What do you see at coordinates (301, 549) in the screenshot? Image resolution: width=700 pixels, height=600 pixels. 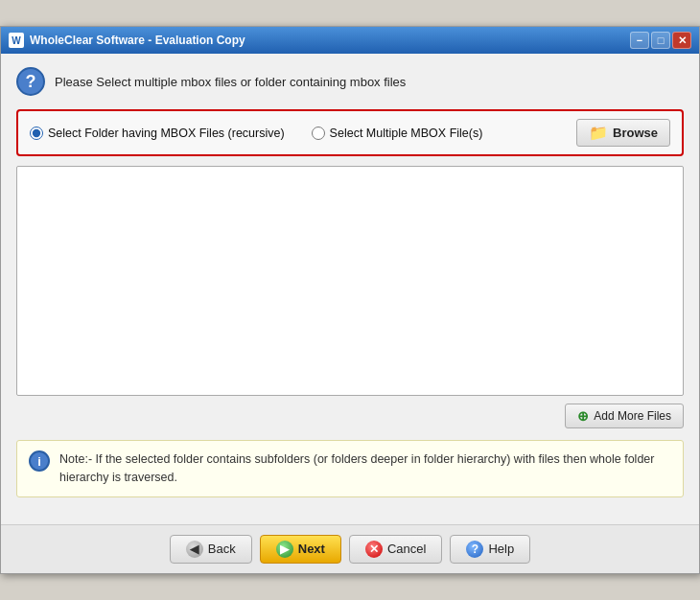 I see `next-button: ▶ Next` at bounding box center [301, 549].